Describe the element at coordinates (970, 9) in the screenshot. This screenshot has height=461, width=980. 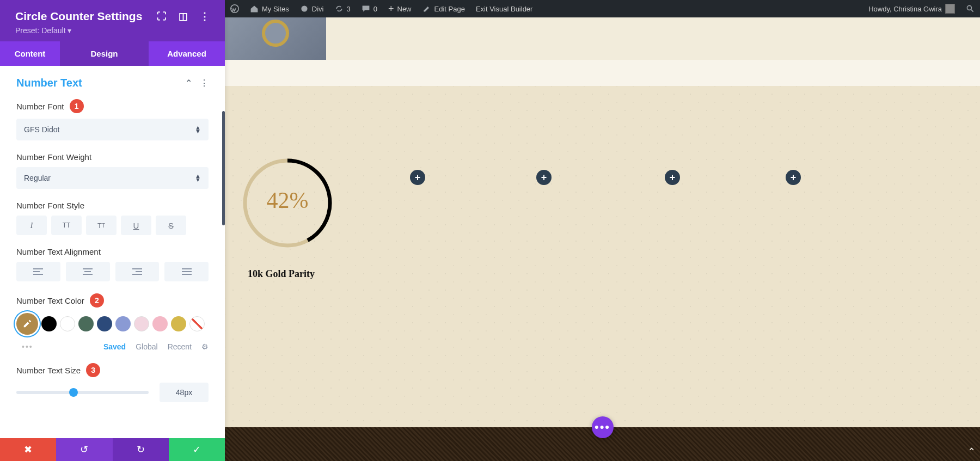
I see `search-icon` at that location.